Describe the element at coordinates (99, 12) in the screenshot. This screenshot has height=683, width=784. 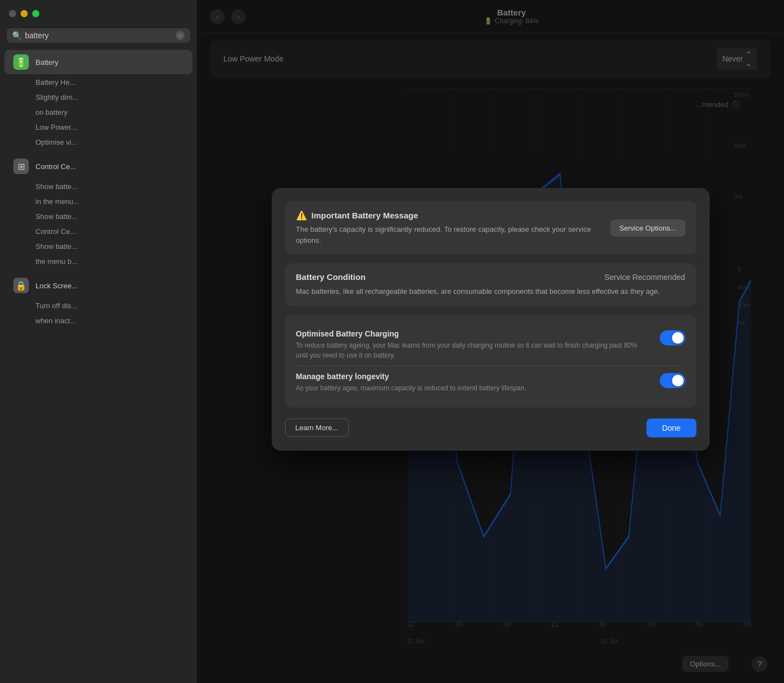
I see `window-controls` at that location.